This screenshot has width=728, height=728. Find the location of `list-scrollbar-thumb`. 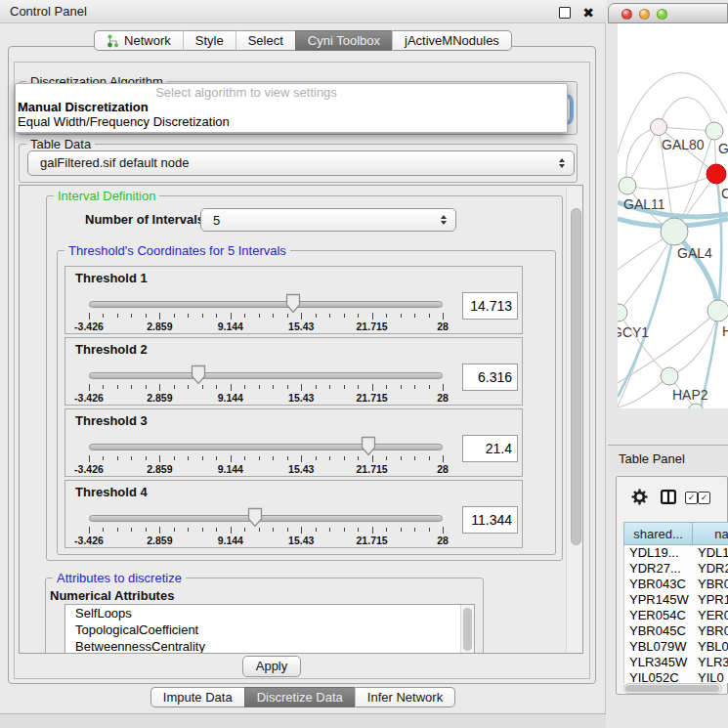

list-scrollbar-thumb is located at coordinates (467, 629).